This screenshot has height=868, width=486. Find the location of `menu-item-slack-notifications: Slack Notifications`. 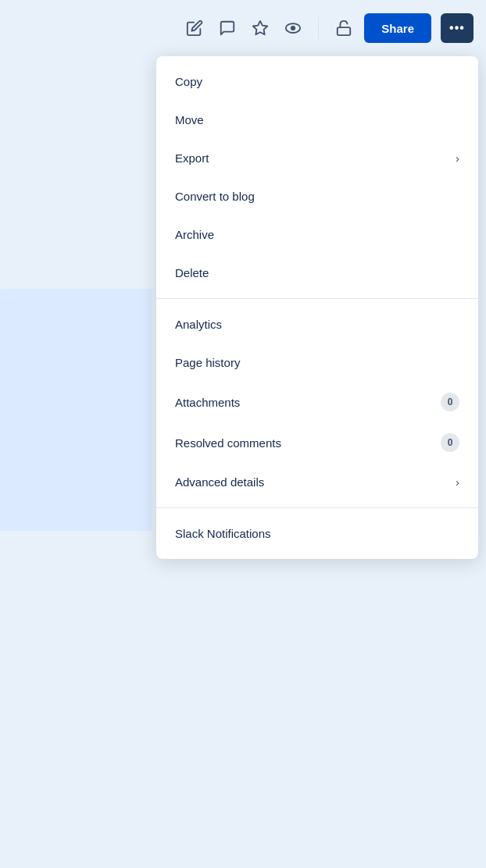

menu-item-slack-notifications: Slack Notifications is located at coordinates (317, 534).